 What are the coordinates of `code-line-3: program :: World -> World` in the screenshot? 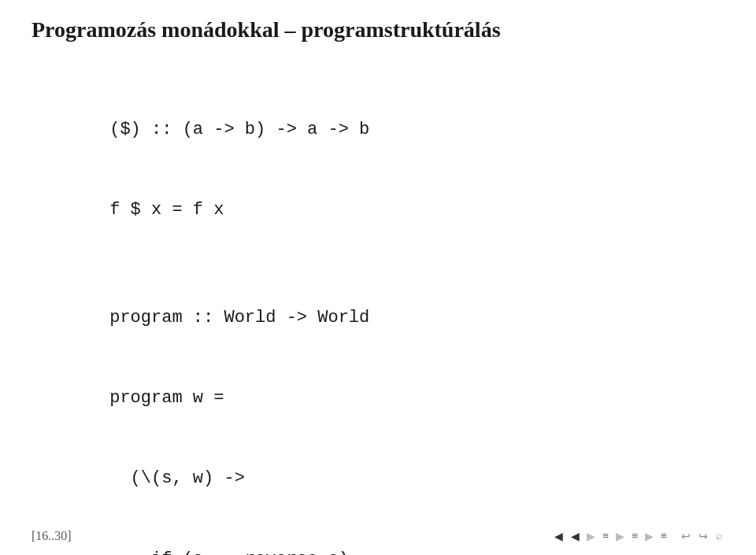 It's located at (239, 318).